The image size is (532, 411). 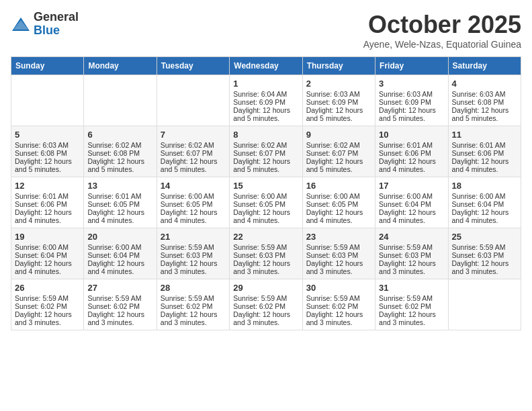 I want to click on day-info-line: Sunset: 6:09 PM, so click(x=411, y=102).